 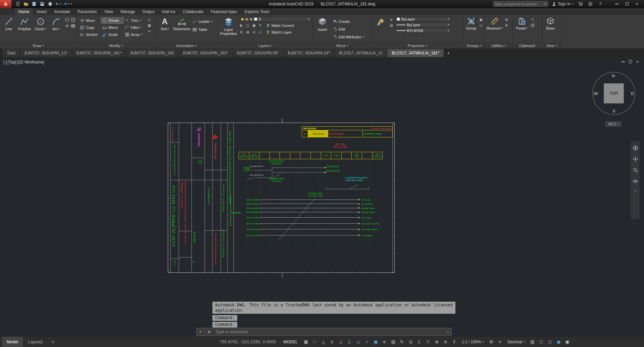 What do you see at coordinates (315, 342) in the screenshot?
I see `snap-mode-toggle: ∷` at bounding box center [315, 342].